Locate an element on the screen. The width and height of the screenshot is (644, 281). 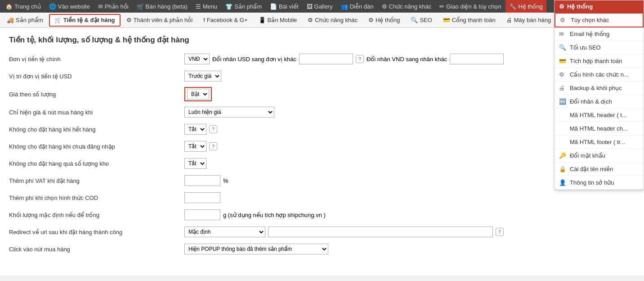
top-nav-item: 🌐Vào website is located at coordinates (69, 6).